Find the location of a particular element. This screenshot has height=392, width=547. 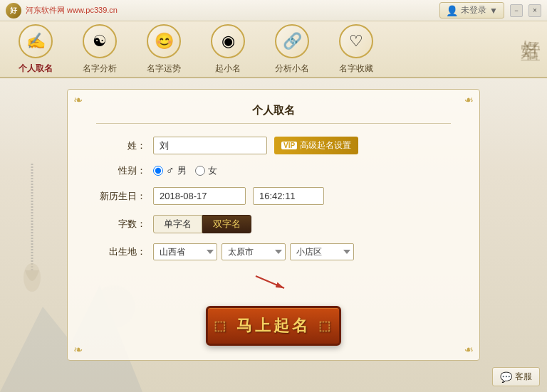

analyze-nickname-label: 分析小名 is located at coordinates (292, 68).